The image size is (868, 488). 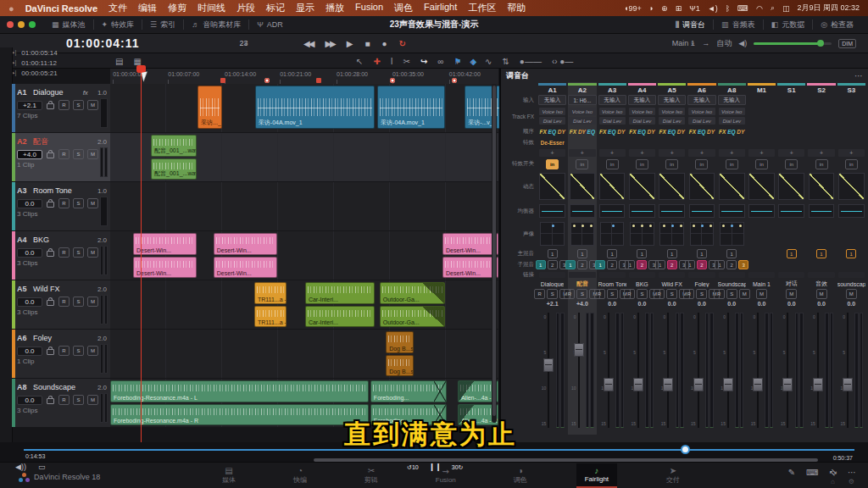 I want to click on track-m-button: M, so click(x=93, y=351).